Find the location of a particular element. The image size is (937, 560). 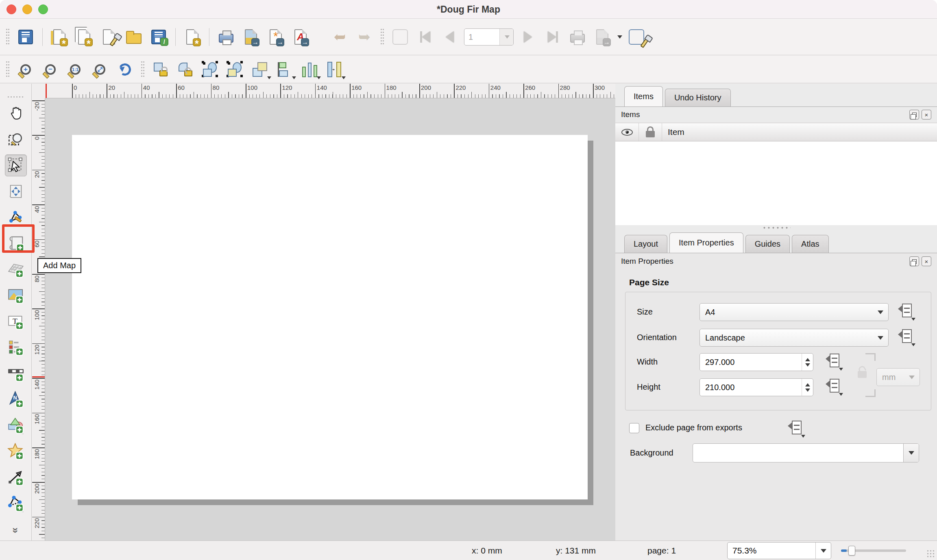

export-atlas-button: → is located at coordinates (602, 37).